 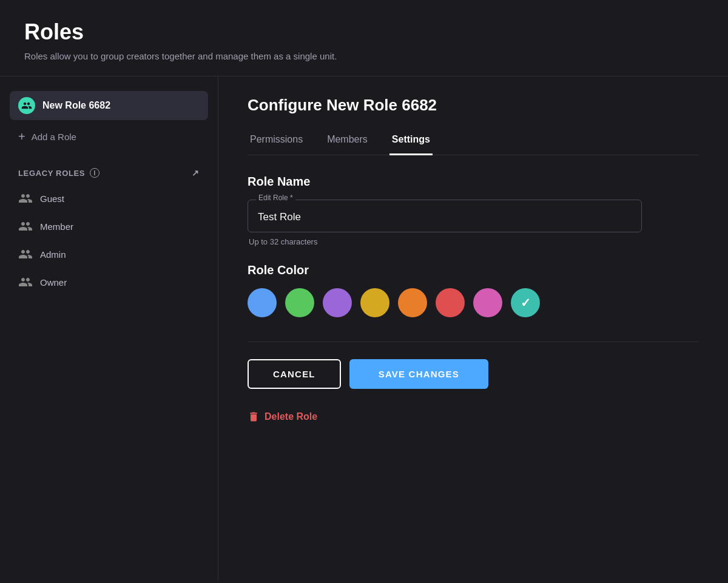 What do you see at coordinates (473, 182) in the screenshot?
I see `role-name-title: Role Name` at bounding box center [473, 182].